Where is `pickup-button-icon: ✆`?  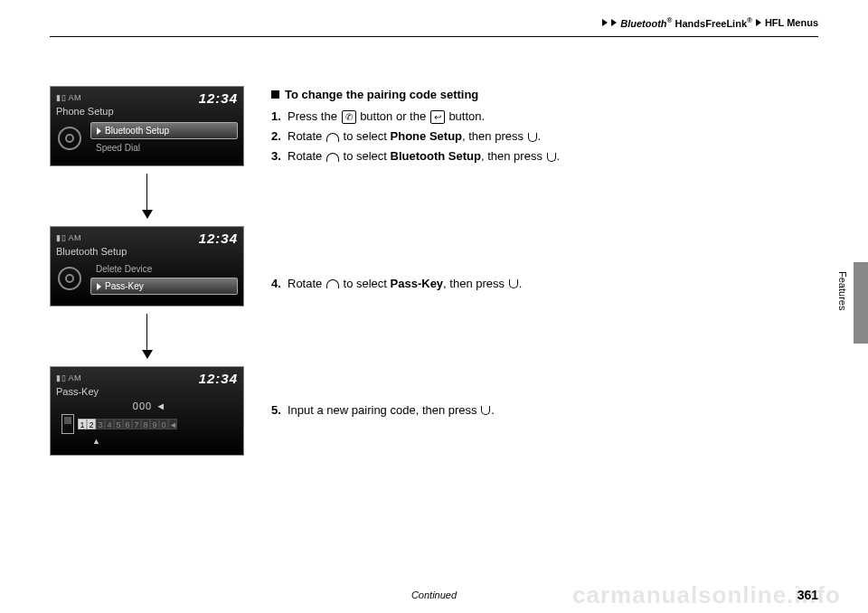 pickup-button-icon: ✆ is located at coordinates (349, 118).